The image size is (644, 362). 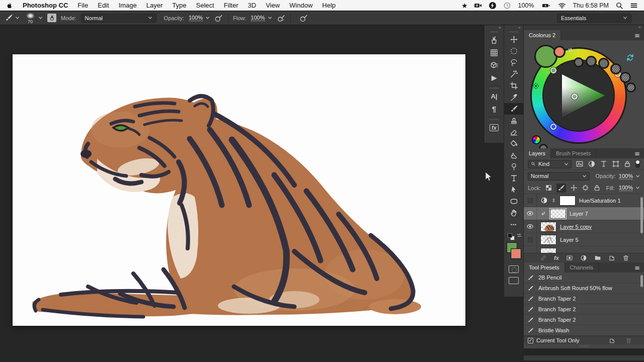 What do you see at coordinates (537, 153) in the screenshot?
I see `tab-layers: Layers` at bounding box center [537, 153].